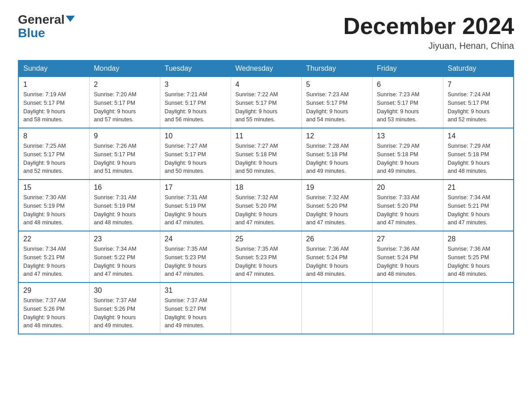 Image resolution: width=532 pixels, height=411 pixels. Describe the element at coordinates (337, 136) in the screenshot. I see `day-number: 12` at that location.